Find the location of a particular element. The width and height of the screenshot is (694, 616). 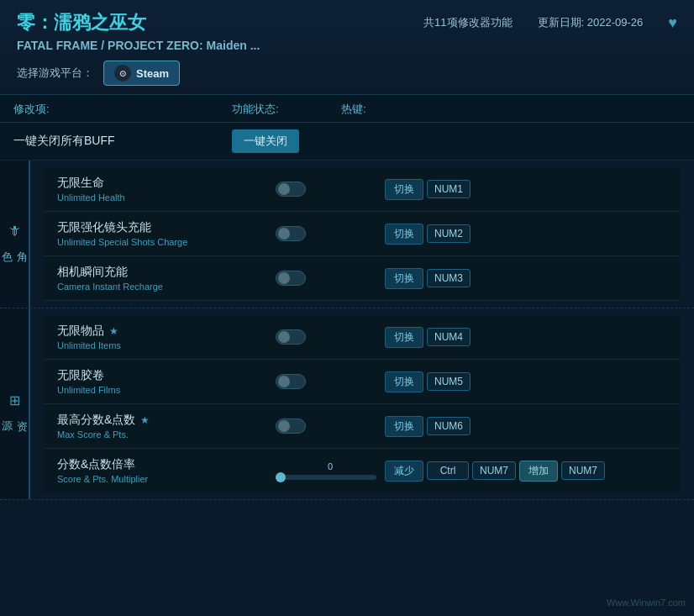

hotkey-area: 切换 NUM4 is located at coordinates (526, 338).